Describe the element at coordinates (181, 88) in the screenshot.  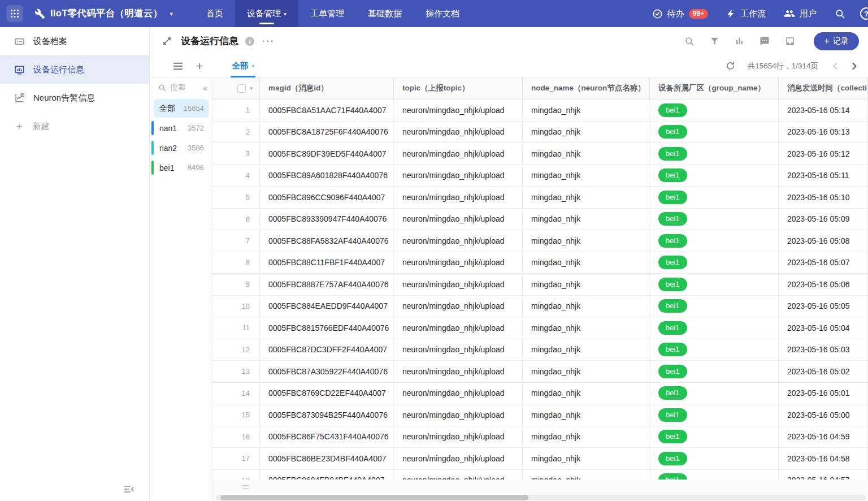
I see `filter-search: 搜索 «` at that location.